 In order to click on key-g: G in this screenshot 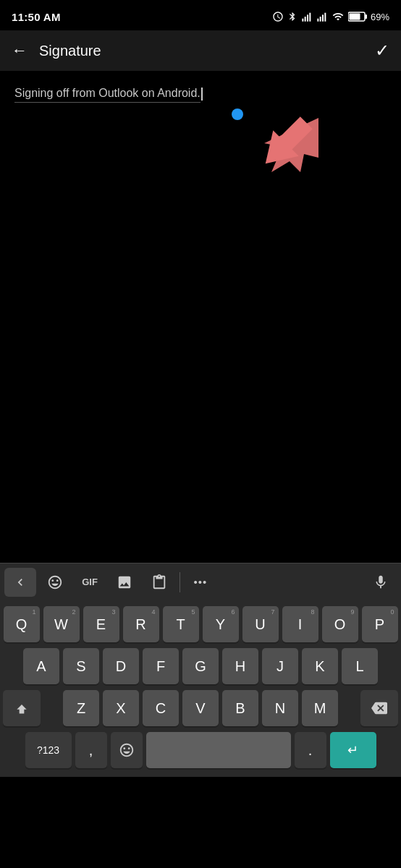, I will do `click(200, 666)`.